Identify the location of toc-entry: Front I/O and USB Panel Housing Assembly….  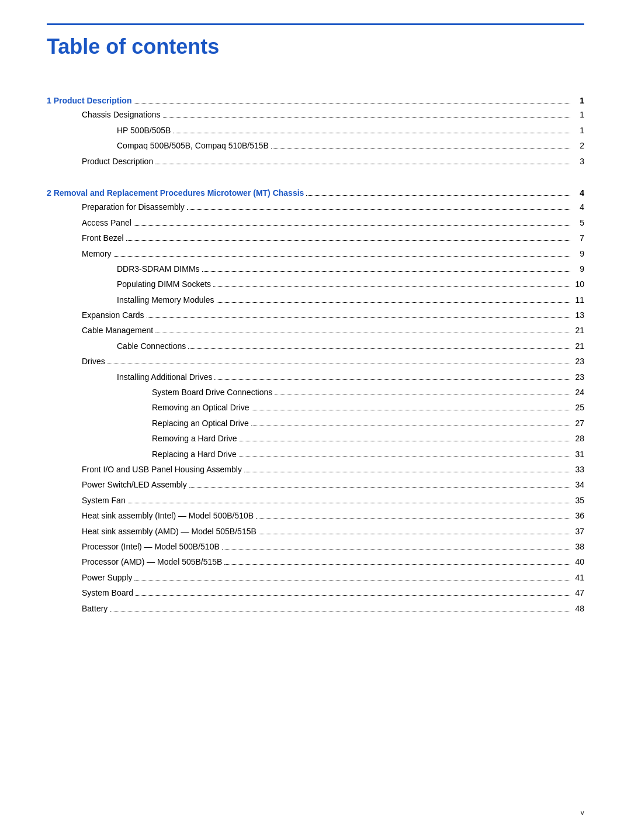
(316, 469).